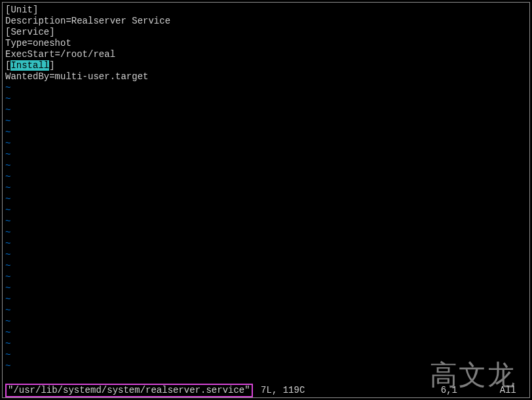 This screenshot has width=532, height=400. I want to click on cursor-position: 6,1, so click(449, 390).